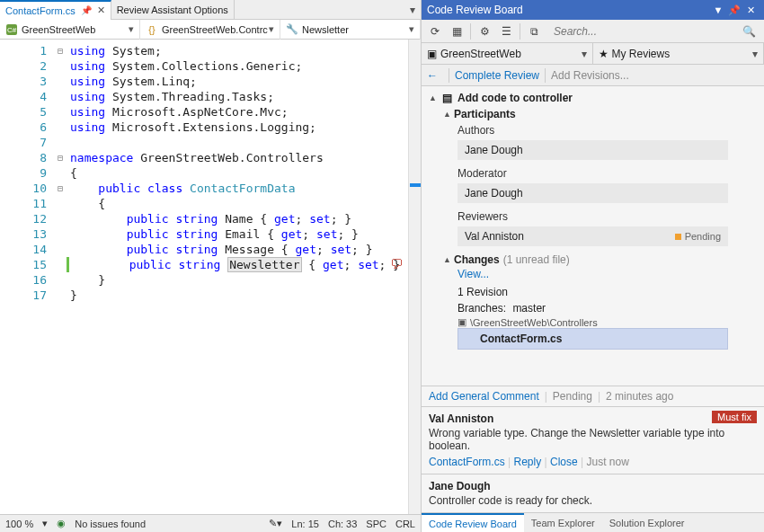 The image size is (764, 532). I want to click on project-combo: ▣ GreenStreetWeb ▾, so click(507, 54).